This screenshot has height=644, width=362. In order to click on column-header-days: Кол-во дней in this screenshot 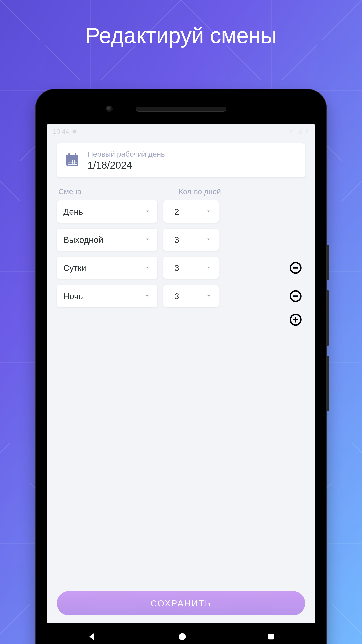, I will do `click(228, 192)`.